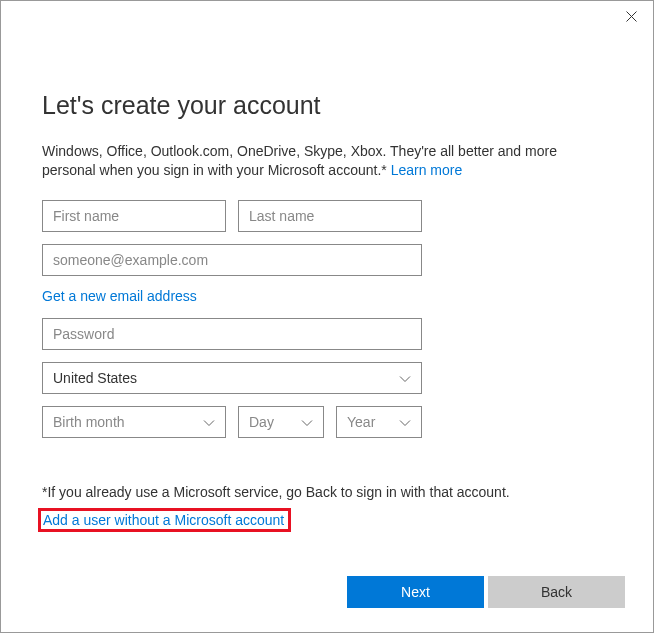  Describe the element at coordinates (232, 260) in the screenshot. I see `email-input` at that location.